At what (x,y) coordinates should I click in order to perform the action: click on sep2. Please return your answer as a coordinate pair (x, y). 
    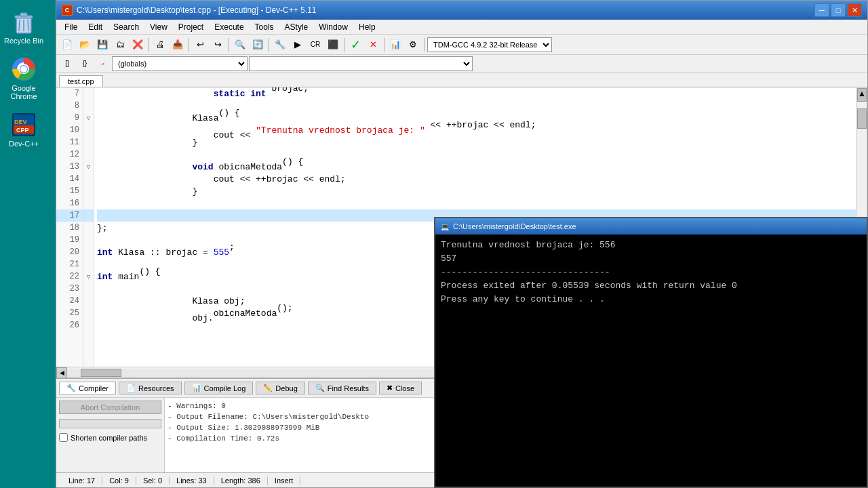
    Looking at the image, I should click on (189, 45).